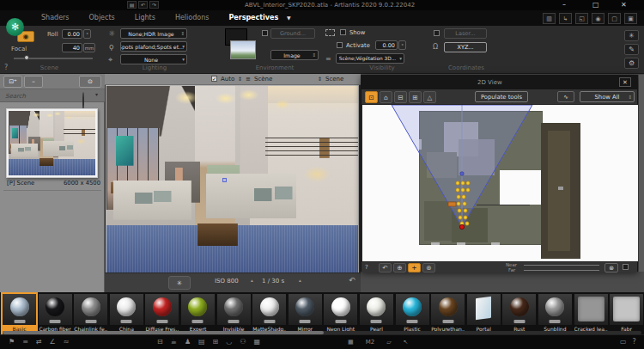 The image size is (644, 349). What do you see at coordinates (402, 45) in the screenshot?
I see `activate-angle-unit: °` at bounding box center [402, 45].